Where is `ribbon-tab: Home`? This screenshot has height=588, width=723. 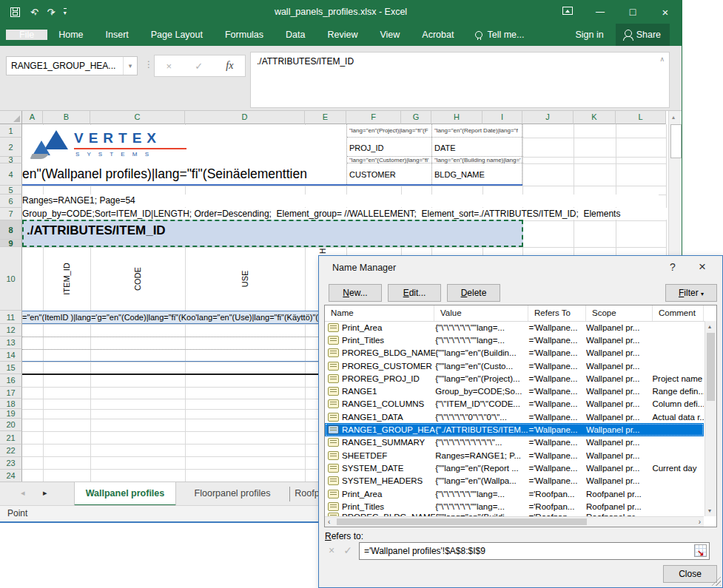 ribbon-tab: Home is located at coordinates (71, 35).